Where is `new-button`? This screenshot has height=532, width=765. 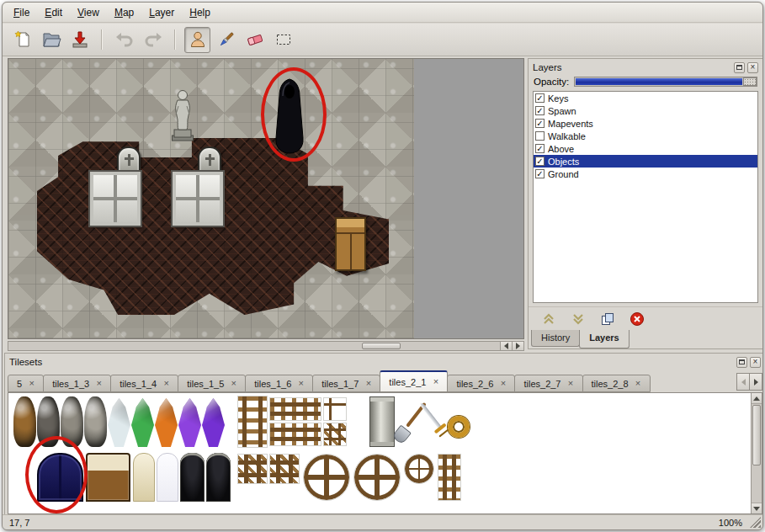 new-button is located at coordinates (22, 40).